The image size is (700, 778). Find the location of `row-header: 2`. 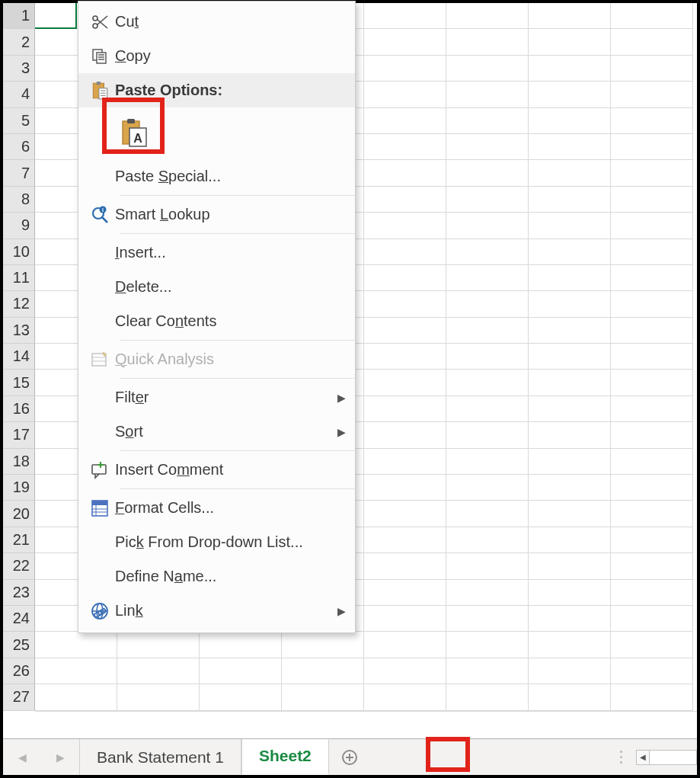

row-header: 2 is located at coordinates (19, 42).